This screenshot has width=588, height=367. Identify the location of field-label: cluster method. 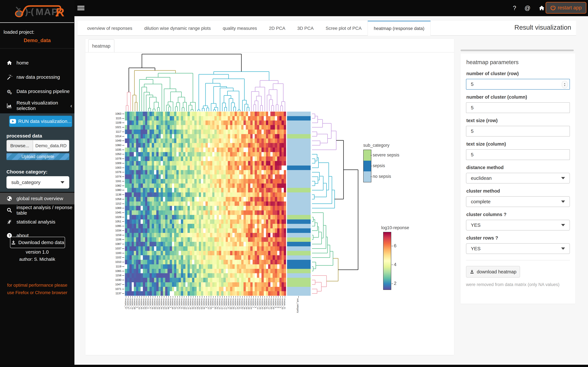
(518, 191).